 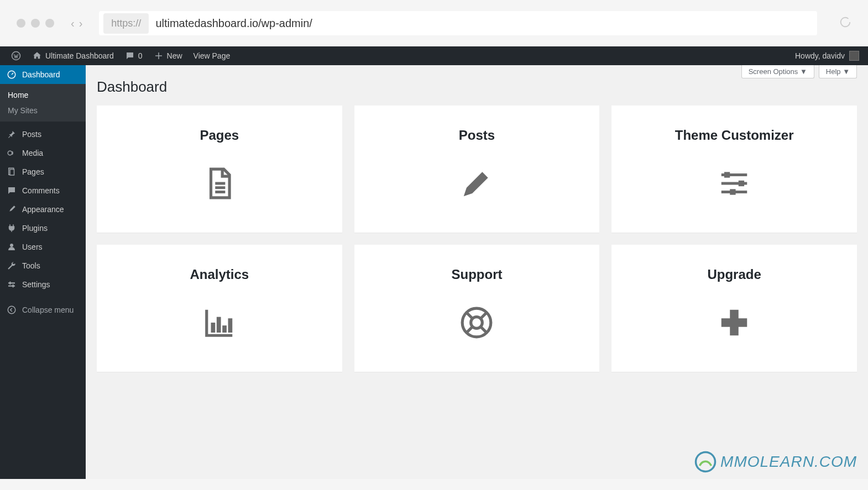 I want to click on widget-theme-customizer: Theme Customizer, so click(x=734, y=169).